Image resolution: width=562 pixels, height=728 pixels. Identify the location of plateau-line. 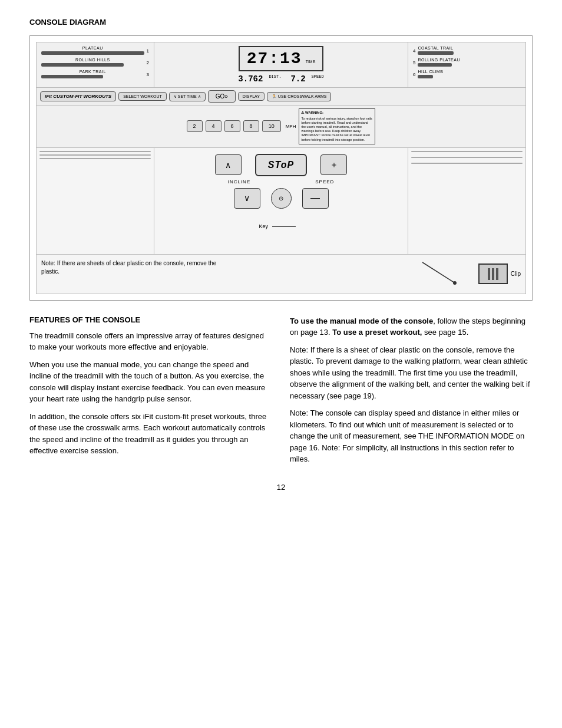
(93, 53).